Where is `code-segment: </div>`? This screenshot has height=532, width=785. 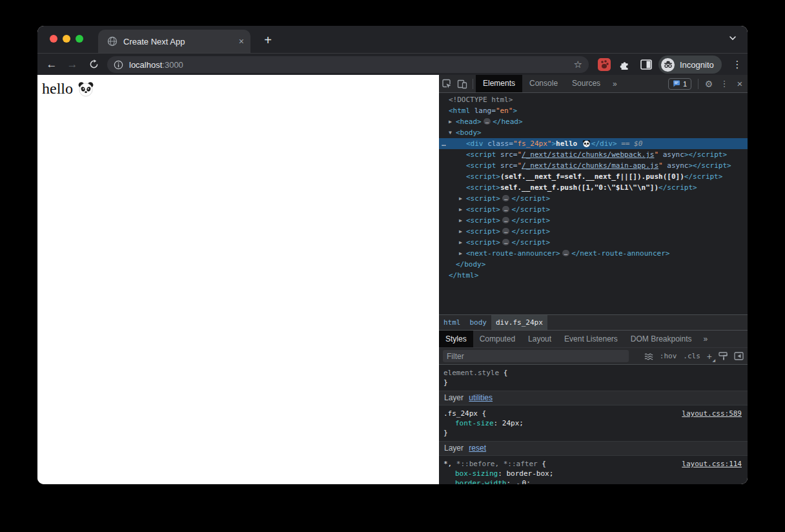 code-segment: </div> is located at coordinates (604, 143).